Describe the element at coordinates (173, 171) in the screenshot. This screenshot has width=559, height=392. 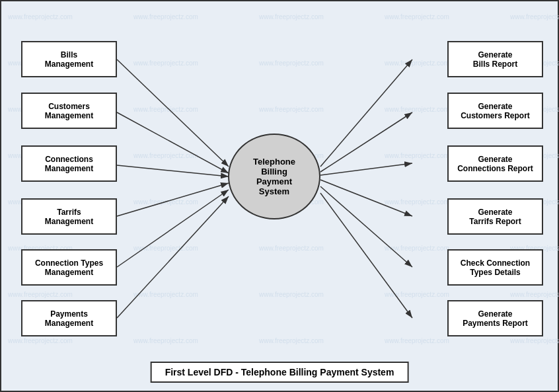
I see `arrow-connections-to-center` at that location.